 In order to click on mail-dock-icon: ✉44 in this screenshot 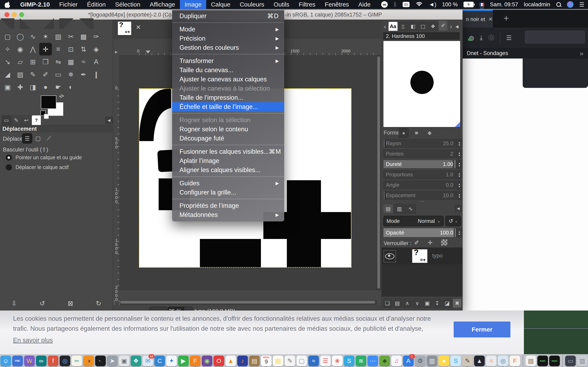, I will do `click(148, 361)`.